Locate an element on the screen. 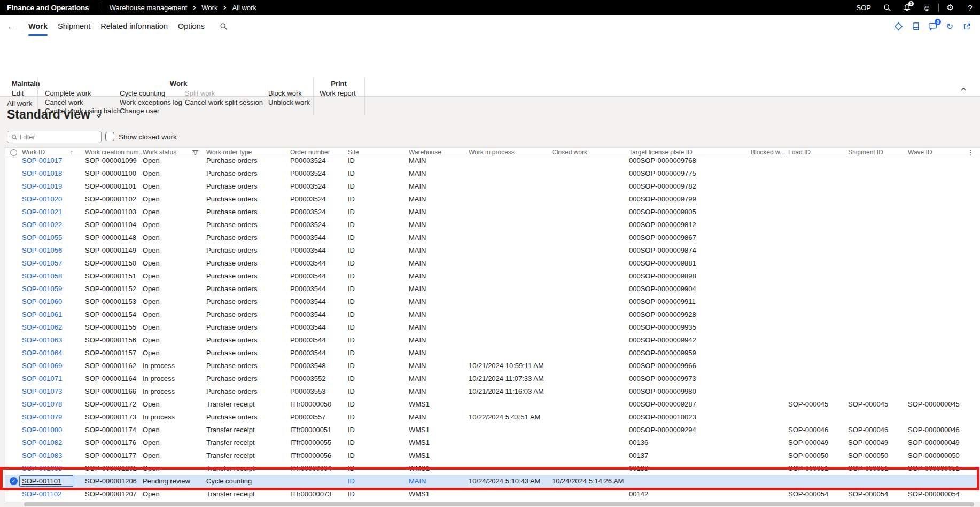 The width and height of the screenshot is (980, 507). back-arrow-icon: ← is located at coordinates (12, 27).